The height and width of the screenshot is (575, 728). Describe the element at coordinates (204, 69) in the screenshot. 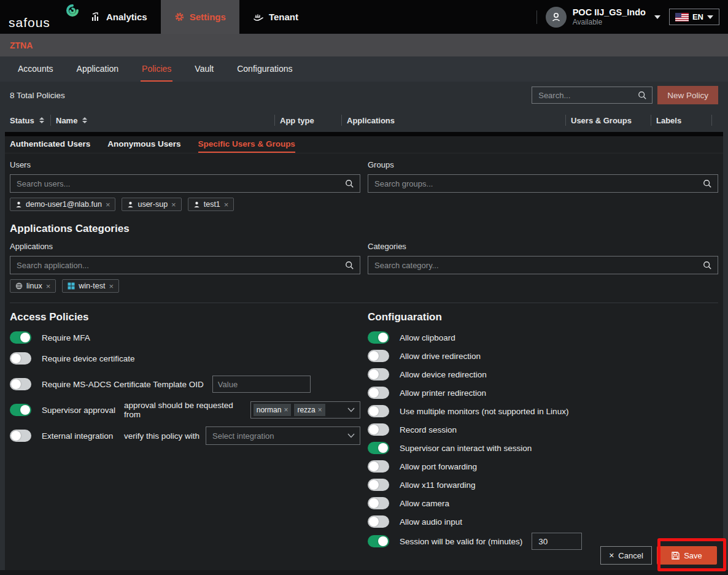

I see `subnav-tab-vault: Vault` at that location.